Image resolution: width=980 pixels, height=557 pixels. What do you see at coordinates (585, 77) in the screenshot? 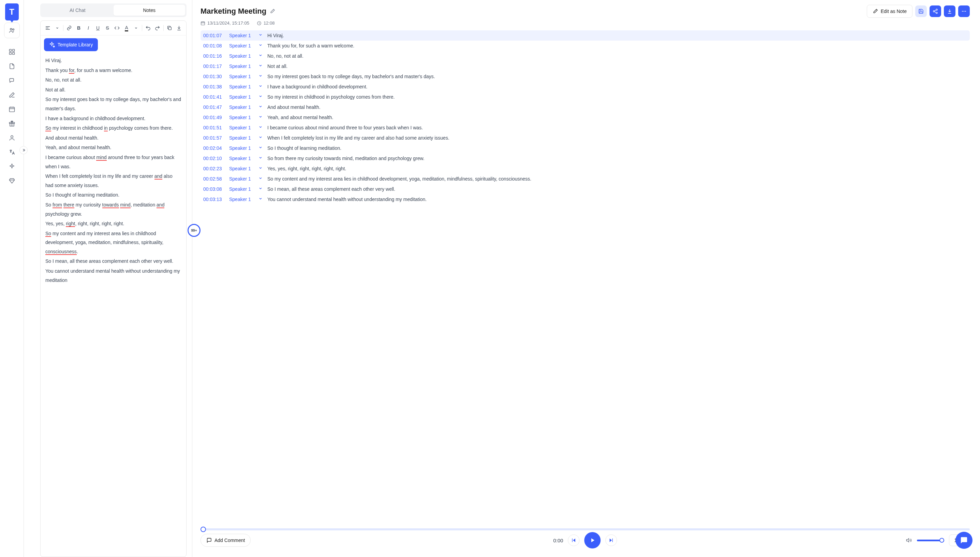
I see `transcript-row: 00:01:30Speaker 1So my interest goes bac…` at bounding box center [585, 77].